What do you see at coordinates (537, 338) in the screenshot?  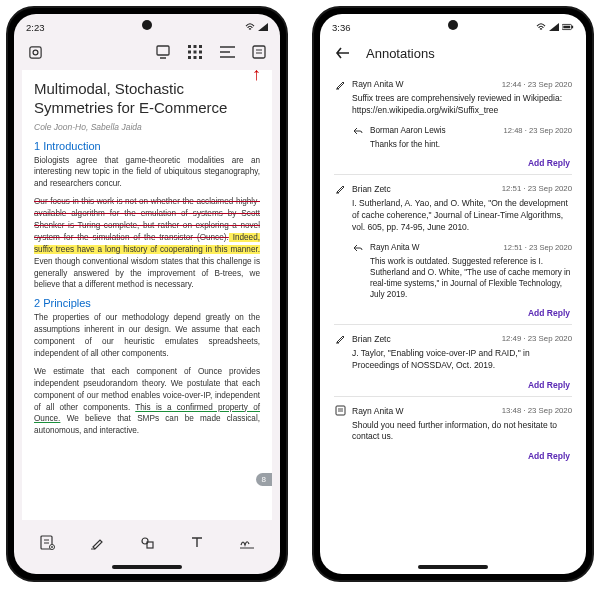 I see `thread-timestamp: 12:49 · 23 Sep 2020` at bounding box center [537, 338].